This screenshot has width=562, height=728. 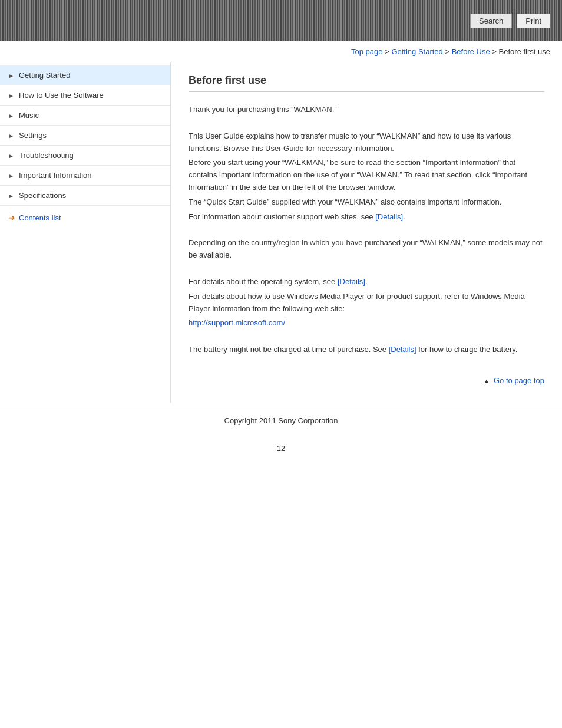 I want to click on content-section-battery: The battery might not be charged at time…, so click(x=366, y=350).